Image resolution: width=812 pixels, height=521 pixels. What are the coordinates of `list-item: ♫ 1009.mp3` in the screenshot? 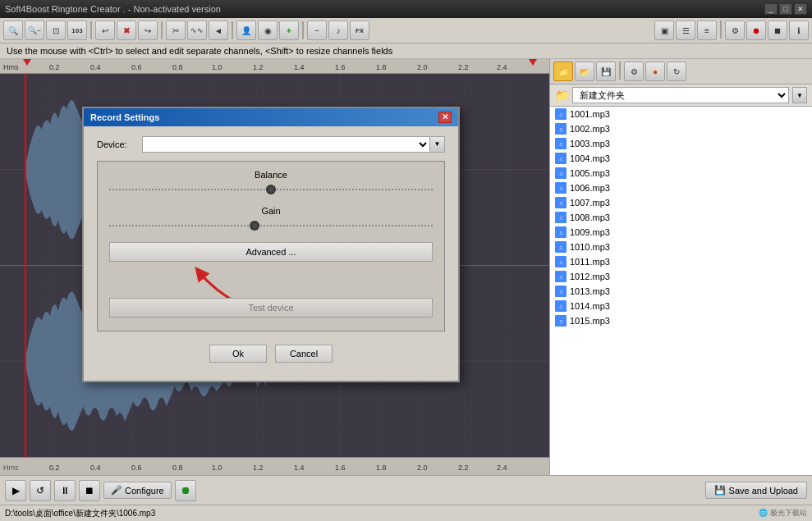 It's located at (681, 232).